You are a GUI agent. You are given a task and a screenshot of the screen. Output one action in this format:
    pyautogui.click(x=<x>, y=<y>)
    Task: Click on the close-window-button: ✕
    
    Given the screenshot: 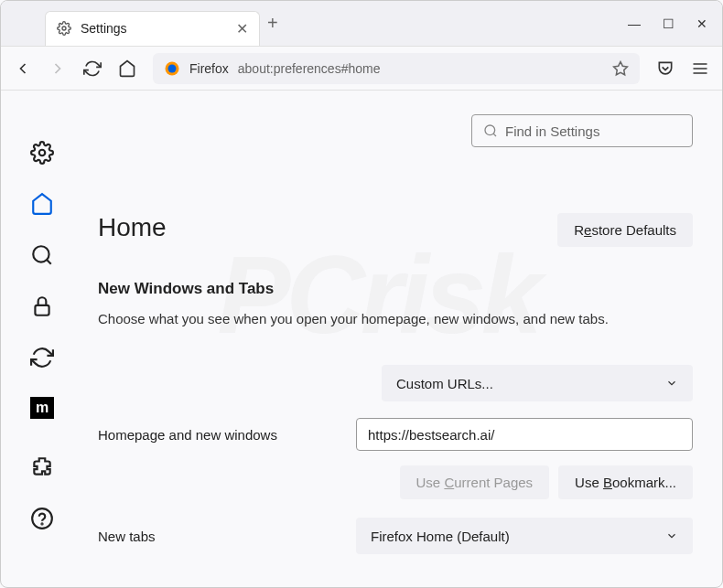 What is the action you would take?
    pyautogui.click(x=702, y=24)
    